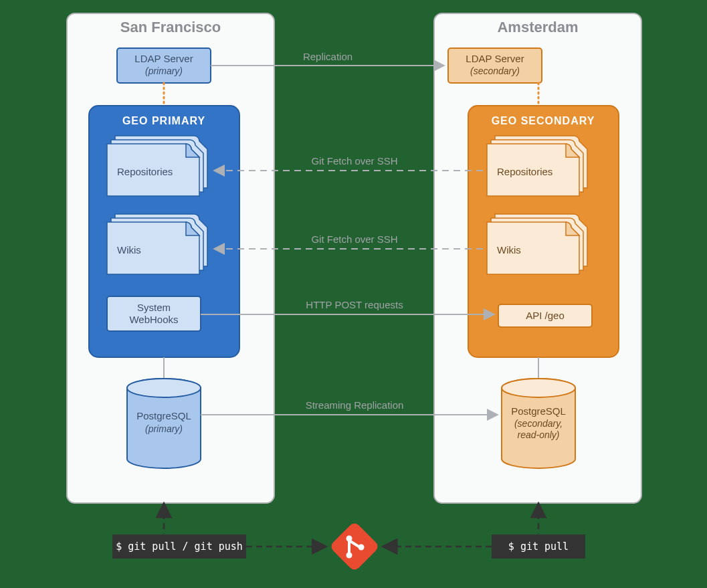 This screenshot has width=707, height=588. Describe the element at coordinates (355, 405) in the screenshot. I see `svg-text: Streaming Replication` at that location.